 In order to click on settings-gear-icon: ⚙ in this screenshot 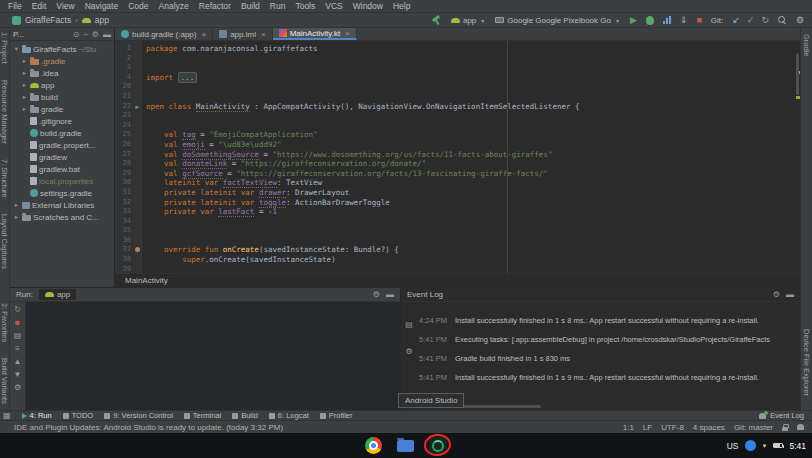, I will do `click(800, 20)`.